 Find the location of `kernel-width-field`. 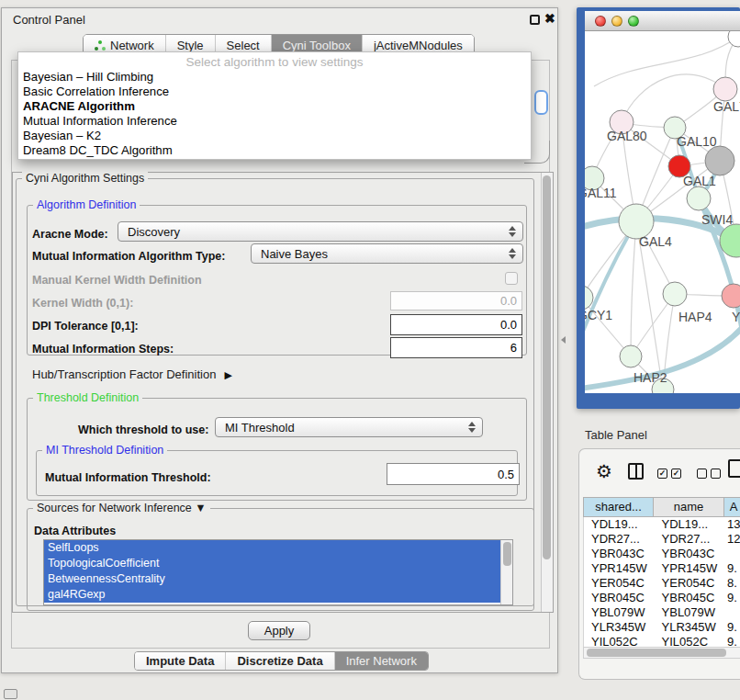

kernel-width-field is located at coordinates (456, 301).